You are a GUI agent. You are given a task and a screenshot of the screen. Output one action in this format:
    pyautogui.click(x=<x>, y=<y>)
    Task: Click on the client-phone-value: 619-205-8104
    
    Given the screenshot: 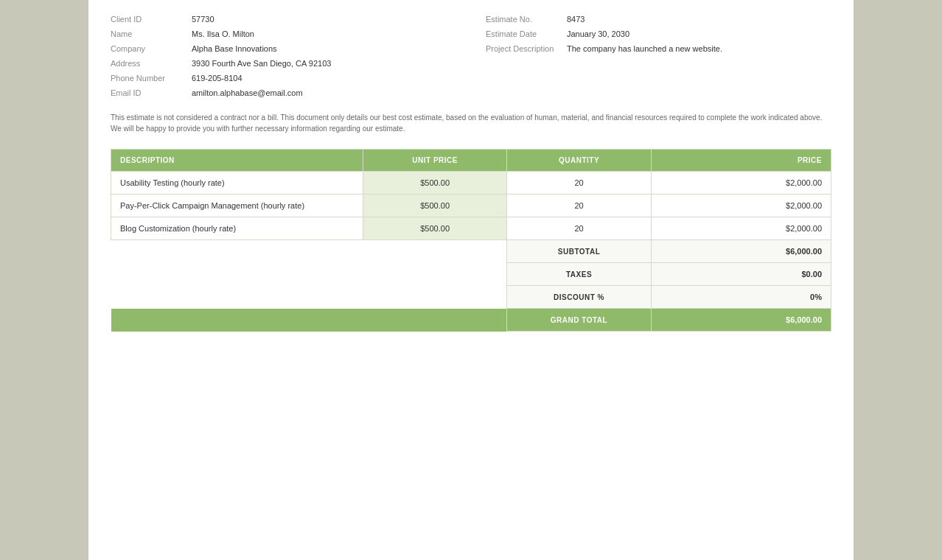 What is the action you would take?
    pyautogui.click(x=217, y=78)
    